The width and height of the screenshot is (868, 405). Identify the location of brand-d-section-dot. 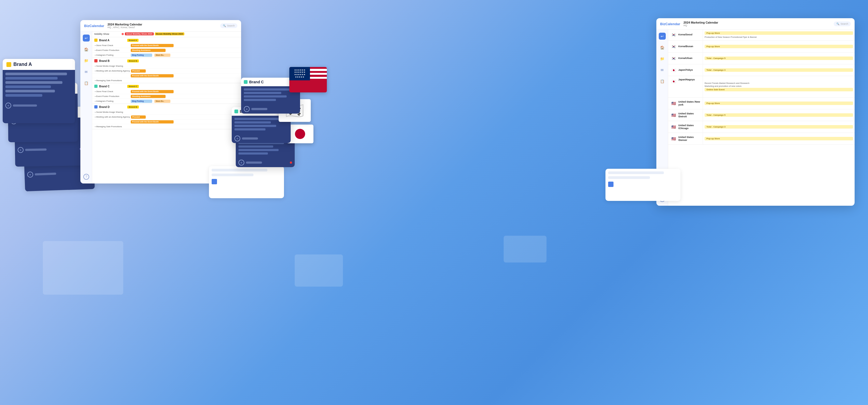
(96, 107).